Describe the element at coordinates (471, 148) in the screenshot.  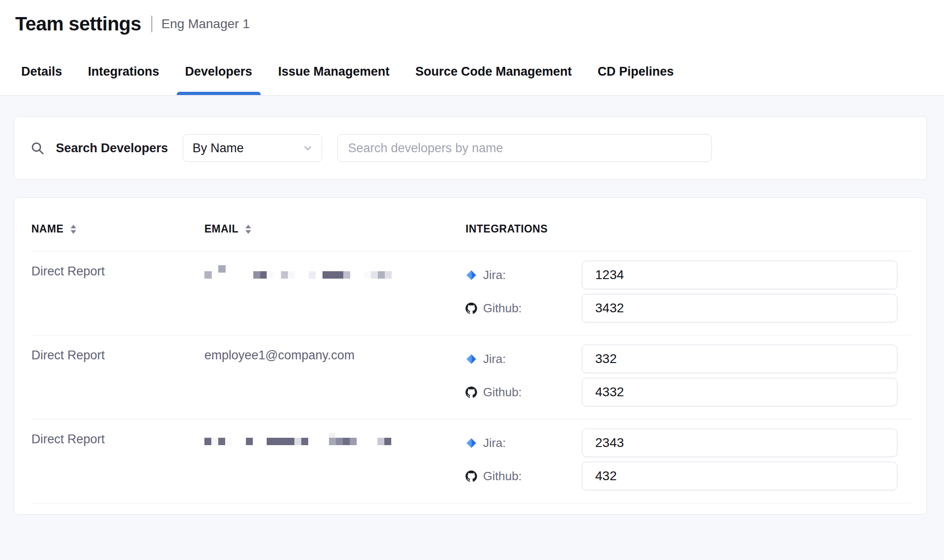
I see `search-panel: Search Developers By Name` at that location.